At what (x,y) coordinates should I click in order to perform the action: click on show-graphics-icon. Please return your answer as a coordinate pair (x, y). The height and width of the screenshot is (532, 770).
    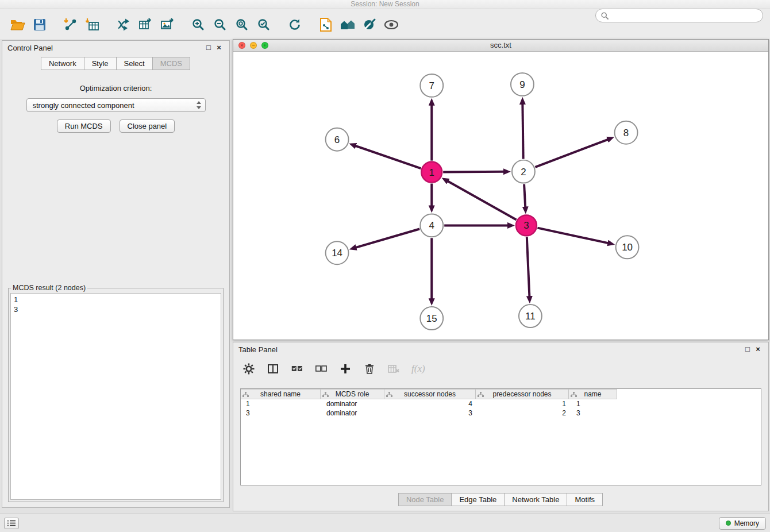
    Looking at the image, I should click on (391, 25).